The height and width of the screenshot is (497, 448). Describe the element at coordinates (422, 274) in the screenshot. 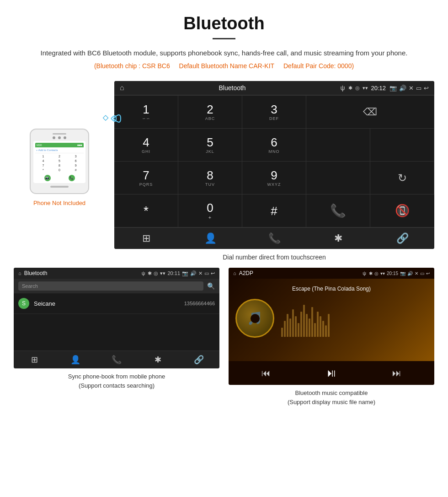

I see `ms-layout-icon: ▭` at that location.